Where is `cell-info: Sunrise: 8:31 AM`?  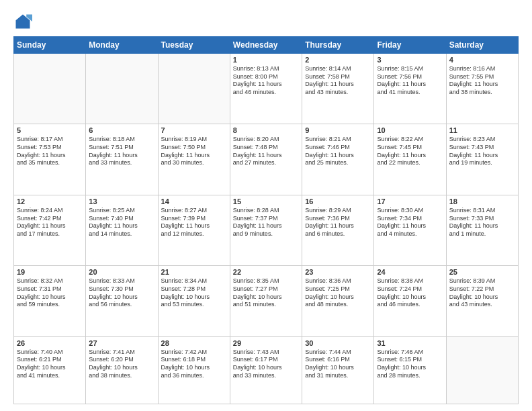
cell-info: Sunrise: 8:31 AM is located at coordinates (482, 211).